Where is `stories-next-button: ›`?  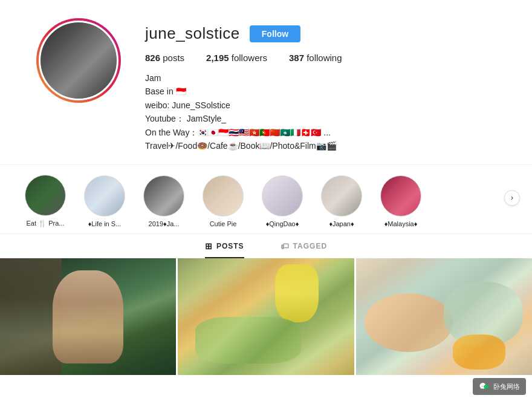 stories-next-button: › is located at coordinates (512, 198).